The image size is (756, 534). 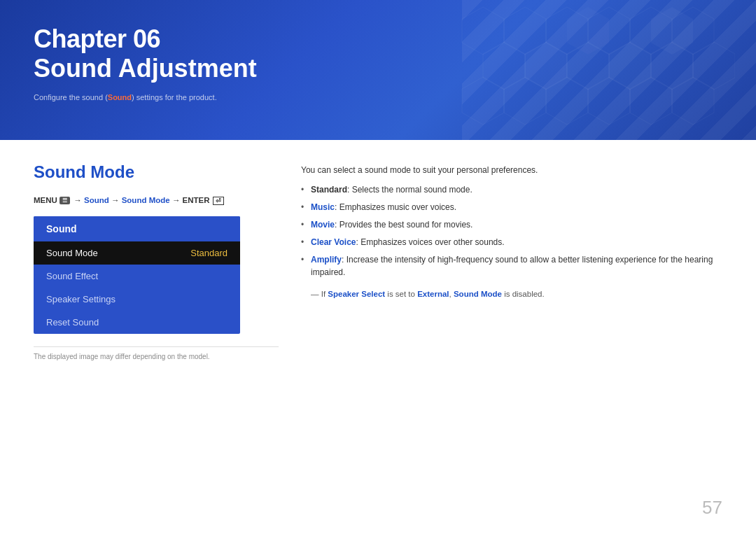 What do you see at coordinates (512, 225) in the screenshot?
I see `list-item: Movie: Provides the best sound for movie…` at bounding box center [512, 225].